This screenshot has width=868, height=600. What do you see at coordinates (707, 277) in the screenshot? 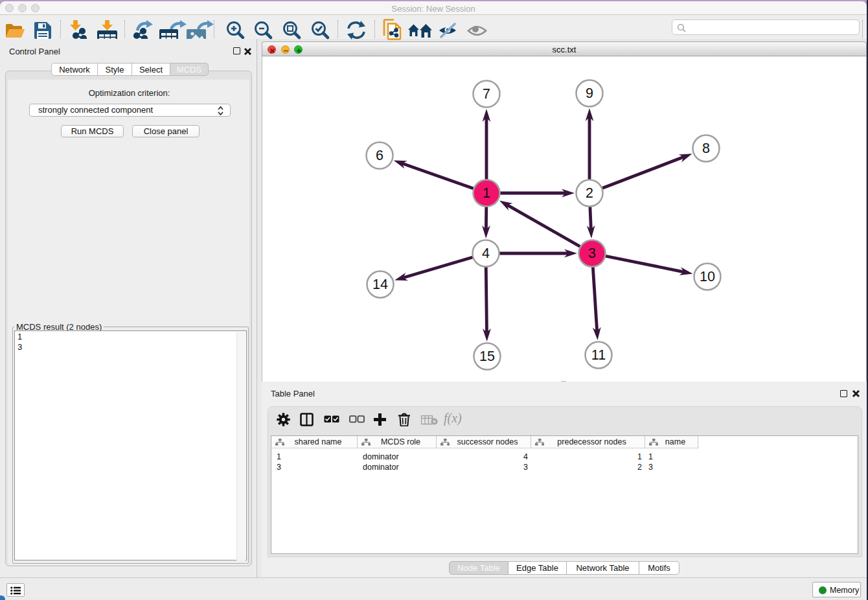
I see `svg-text: 10` at bounding box center [707, 277].